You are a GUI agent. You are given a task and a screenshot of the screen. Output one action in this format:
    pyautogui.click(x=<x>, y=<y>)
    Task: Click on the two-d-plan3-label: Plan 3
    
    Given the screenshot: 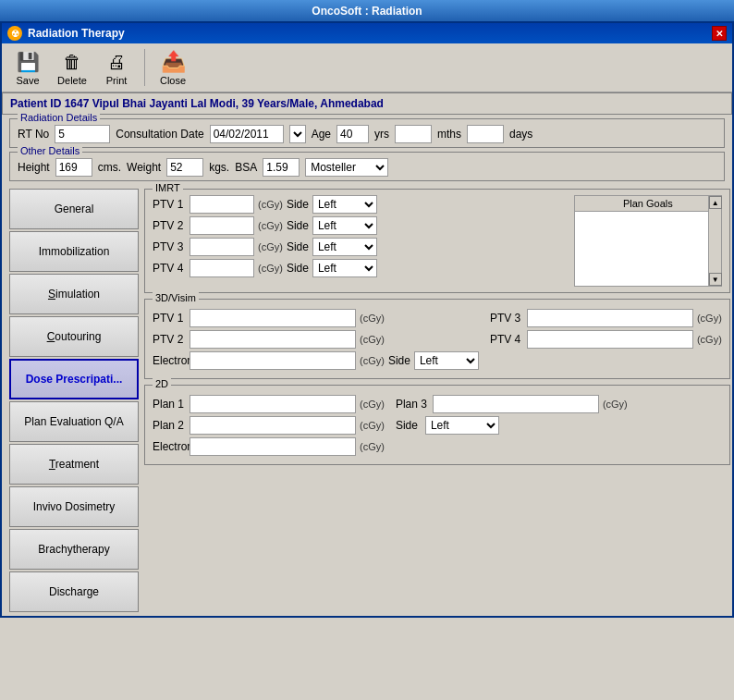 What is the action you would take?
    pyautogui.click(x=412, y=404)
    